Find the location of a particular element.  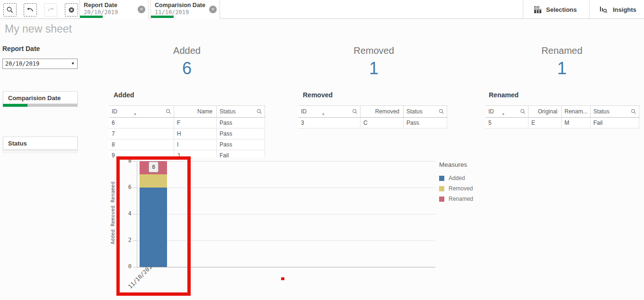

column-header-removed: Removed is located at coordinates (382, 111).